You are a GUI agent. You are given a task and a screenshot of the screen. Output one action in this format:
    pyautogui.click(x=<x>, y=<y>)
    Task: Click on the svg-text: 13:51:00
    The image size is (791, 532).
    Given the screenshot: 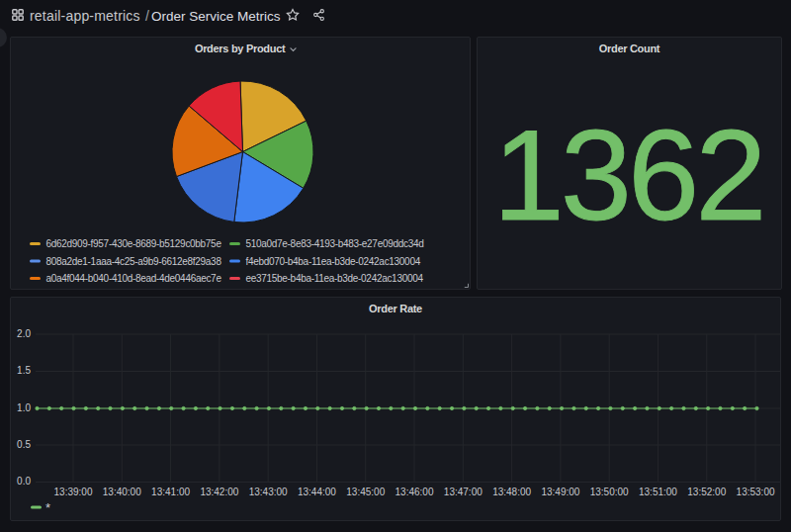 What is the action you would take?
    pyautogui.click(x=659, y=492)
    